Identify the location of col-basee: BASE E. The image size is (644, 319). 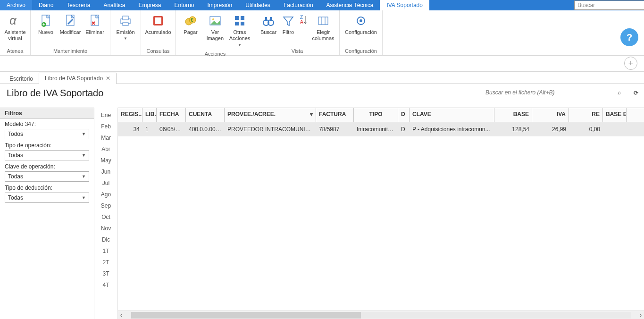
(615, 115).